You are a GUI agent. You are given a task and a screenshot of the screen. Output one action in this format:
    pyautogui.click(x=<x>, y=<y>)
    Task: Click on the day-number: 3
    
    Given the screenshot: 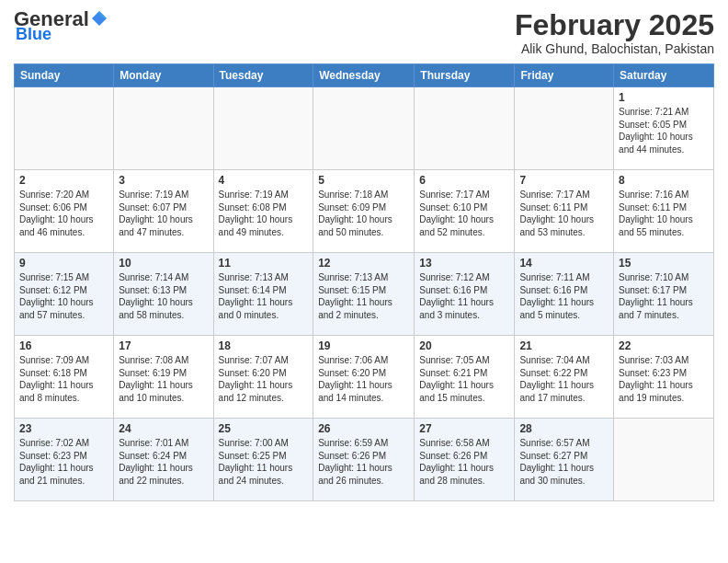 What is the action you would take?
    pyautogui.click(x=164, y=180)
    